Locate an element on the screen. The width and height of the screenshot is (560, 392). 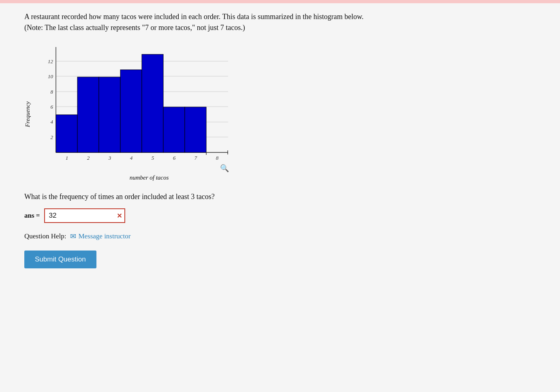
question-text: A restaurant recorded how many tacos wer… is located at coordinates (199, 22).